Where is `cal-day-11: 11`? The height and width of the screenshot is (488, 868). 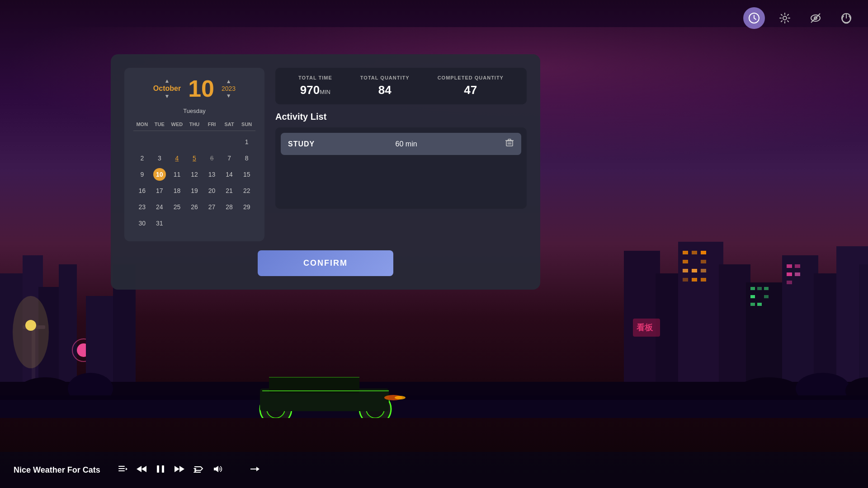
cal-day-11: 11 is located at coordinates (177, 174).